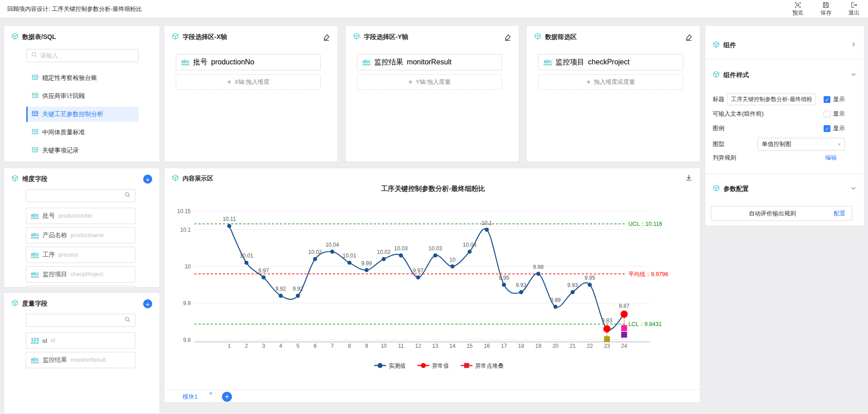 Image resolution: width=868 pixels, height=414 pixels. What do you see at coordinates (607, 321) in the screenshot?
I see `svg-text: 9.83` at bounding box center [607, 321].